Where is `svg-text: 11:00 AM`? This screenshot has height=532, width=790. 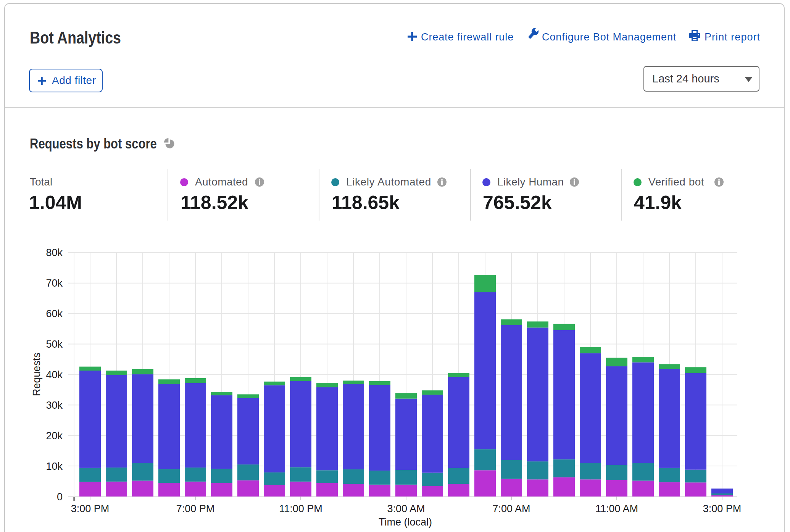 svg-text: 11:00 AM is located at coordinates (617, 509).